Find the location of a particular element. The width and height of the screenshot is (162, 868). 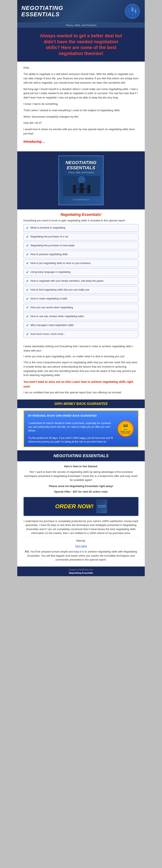

list-item: ✔ How to practice negotiating skills is located at coordinates (81, 254).